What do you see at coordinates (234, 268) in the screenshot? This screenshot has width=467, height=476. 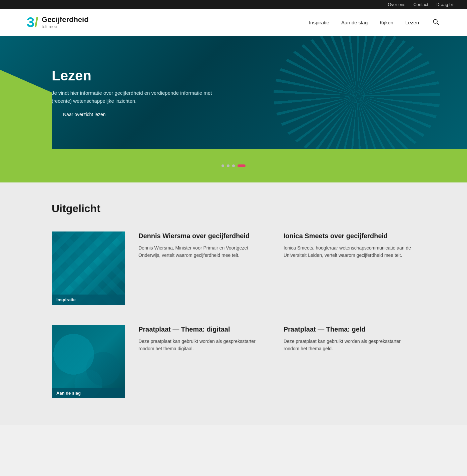 I see `cards-row-1: Inspiratie Dennis Wiersma over gecijferd…` at bounding box center [234, 268].